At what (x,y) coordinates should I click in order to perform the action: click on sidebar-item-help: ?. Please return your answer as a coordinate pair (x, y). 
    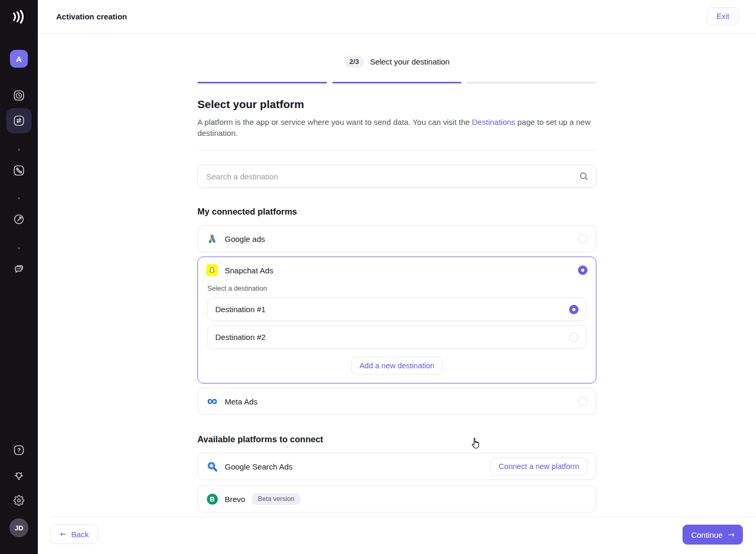
    Looking at the image, I should click on (19, 450).